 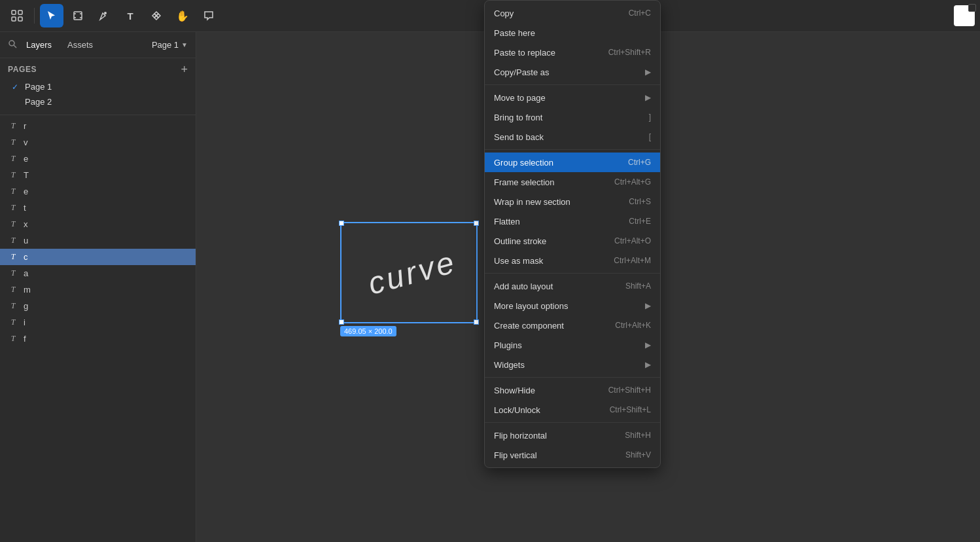 What do you see at coordinates (560, 456) in the screenshot?
I see `menu-item-label: Flip vertical` at bounding box center [560, 456].